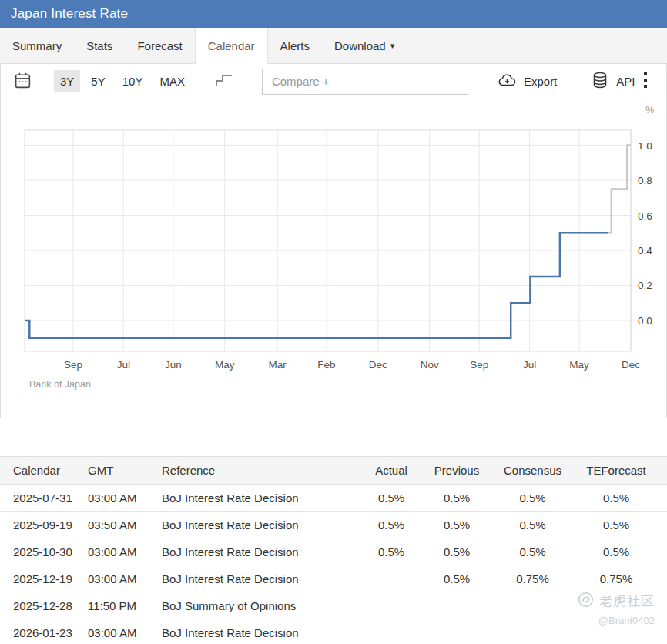 Image resolution: width=667 pixels, height=644 pixels. What do you see at coordinates (334, 525) in the screenshot?
I see `table-row: 2025-09-1903:50 AMBoJ Interest Rate Deci…` at bounding box center [334, 525].